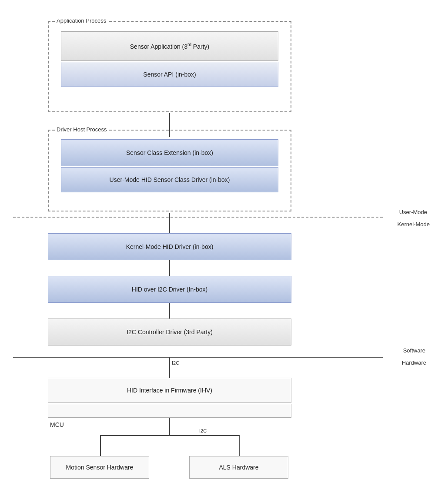 The height and width of the screenshot is (483, 448). I want to click on als-hardware-label: ALS Hardware, so click(238, 467).